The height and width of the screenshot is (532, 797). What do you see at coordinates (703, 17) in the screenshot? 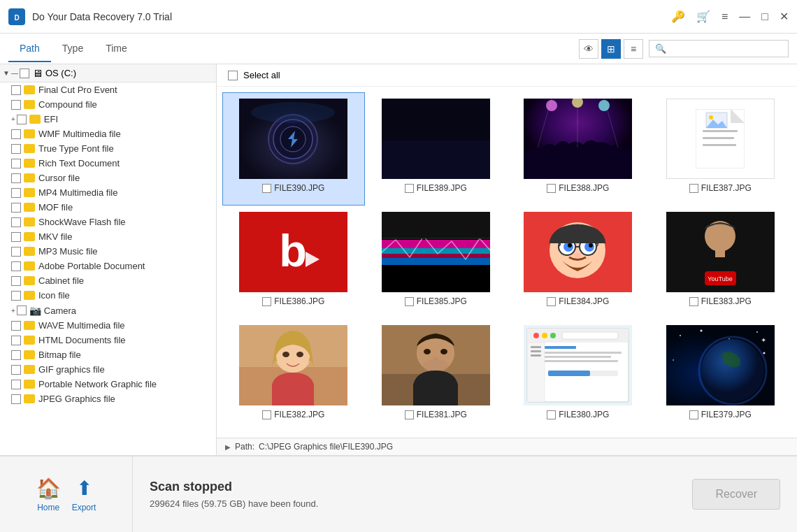
I see `cart-icon: 🛒` at bounding box center [703, 17].